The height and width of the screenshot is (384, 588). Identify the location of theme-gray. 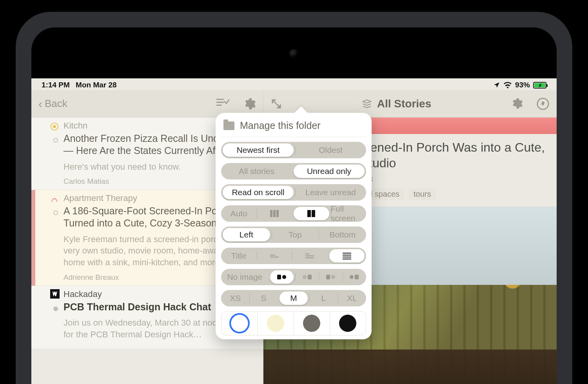
(312, 323).